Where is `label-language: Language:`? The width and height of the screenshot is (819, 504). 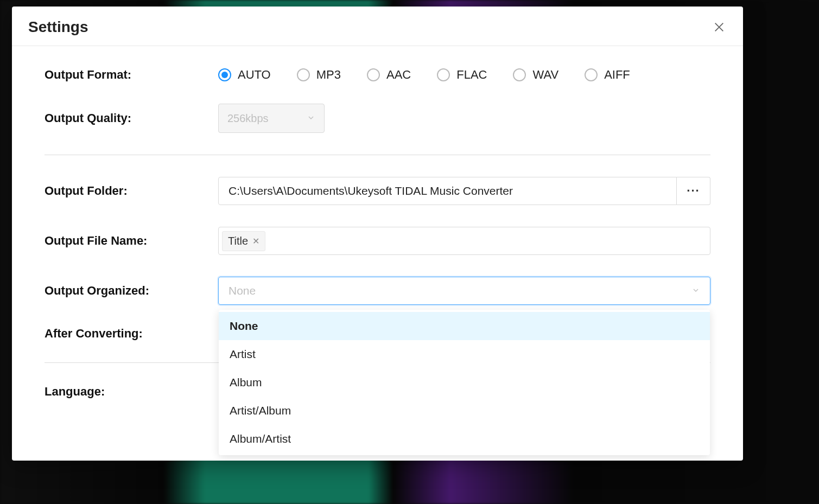
label-language: Language: is located at coordinates (131, 392).